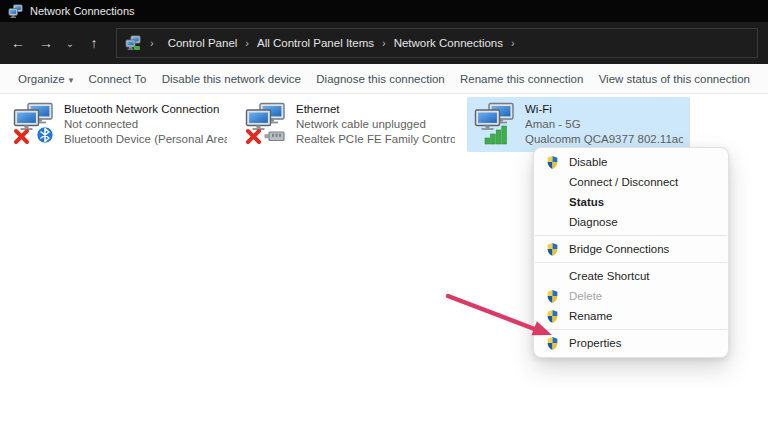 The width and height of the screenshot is (768, 427). What do you see at coordinates (522, 79) in the screenshot?
I see `toolbar-button: Rename this connection▾` at bounding box center [522, 79].